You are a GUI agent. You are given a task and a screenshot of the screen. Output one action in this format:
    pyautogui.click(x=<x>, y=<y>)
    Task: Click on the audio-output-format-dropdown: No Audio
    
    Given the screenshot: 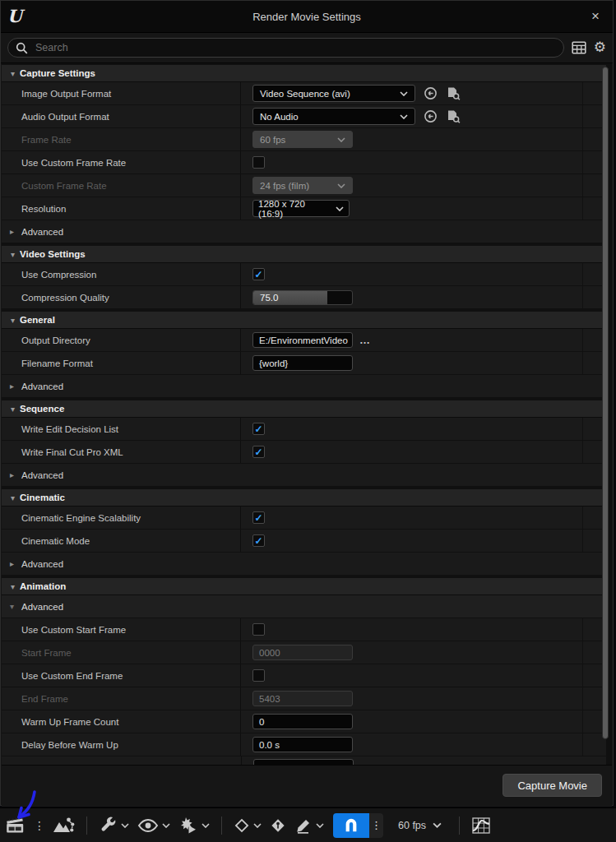 What is the action you would take?
    pyautogui.click(x=334, y=117)
    